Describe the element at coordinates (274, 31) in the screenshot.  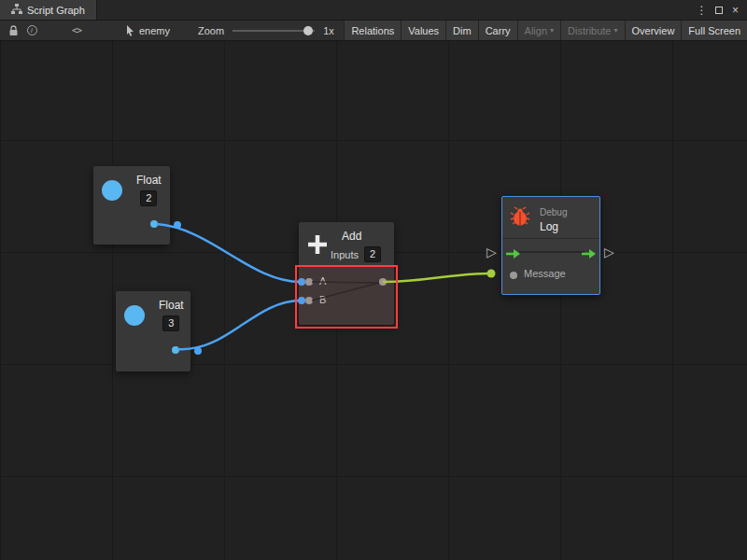
I see `zoom-slider-track` at that location.